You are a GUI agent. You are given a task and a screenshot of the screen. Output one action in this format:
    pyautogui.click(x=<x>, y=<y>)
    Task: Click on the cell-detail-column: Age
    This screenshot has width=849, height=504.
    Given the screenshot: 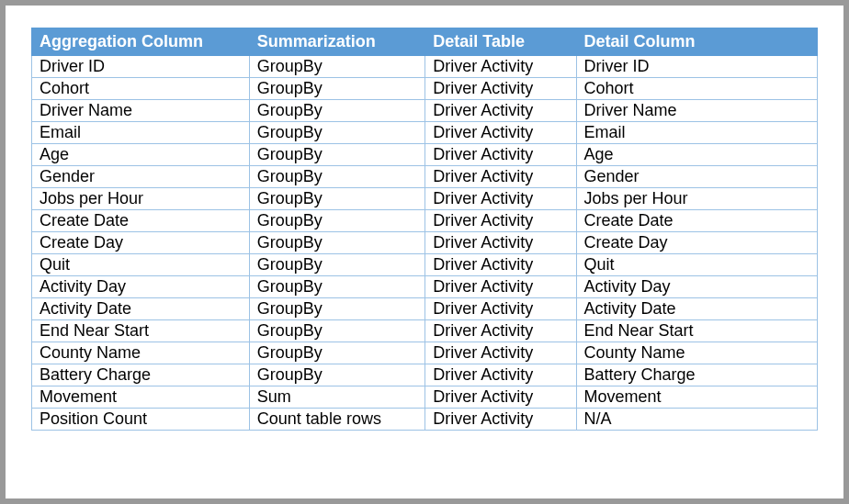 What is the action you would take?
    pyautogui.click(x=696, y=155)
    